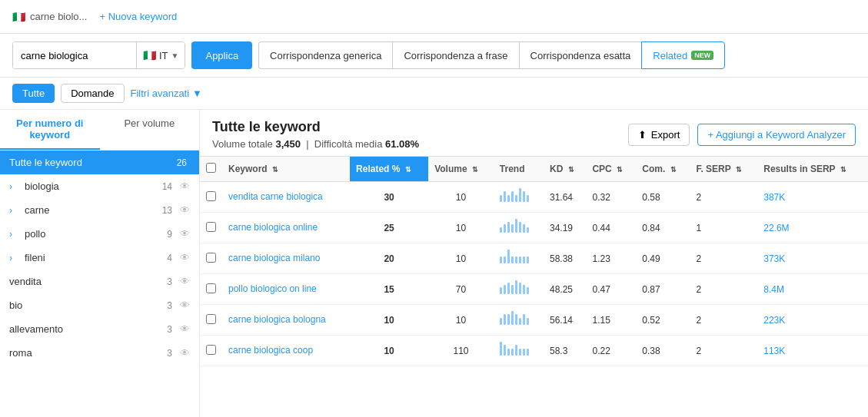  I want to click on kd-value: 34.19, so click(561, 228).